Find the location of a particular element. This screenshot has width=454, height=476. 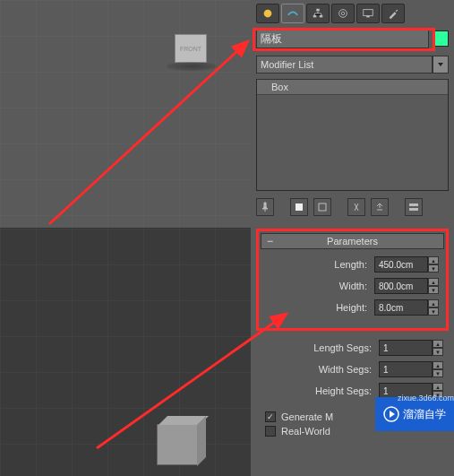

scene-object-box is located at coordinates (177, 445).